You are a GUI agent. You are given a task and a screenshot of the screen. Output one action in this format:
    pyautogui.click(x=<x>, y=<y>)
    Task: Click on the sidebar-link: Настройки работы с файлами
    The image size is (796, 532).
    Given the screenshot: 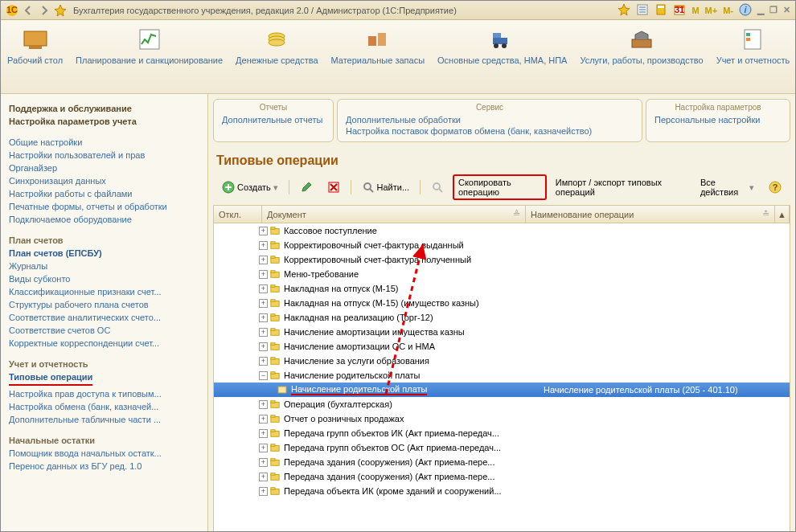 What is the action you would take?
    pyautogui.click(x=108, y=194)
    